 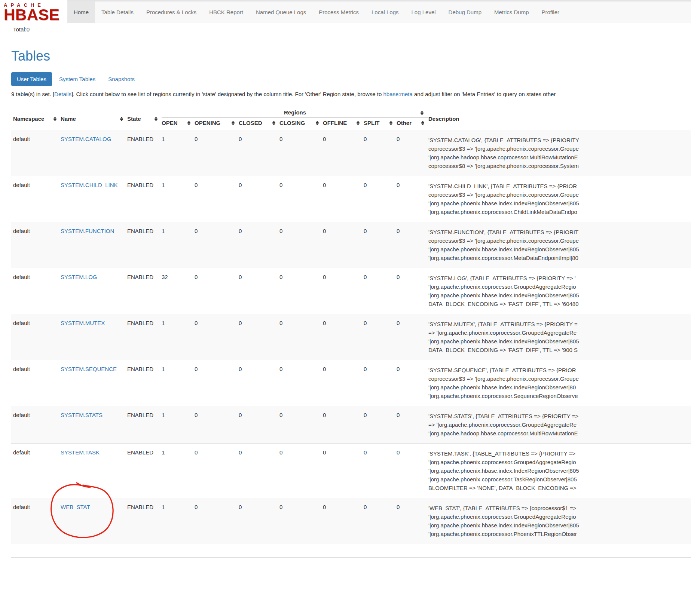 I want to click on nav-item: Home, so click(x=81, y=12).